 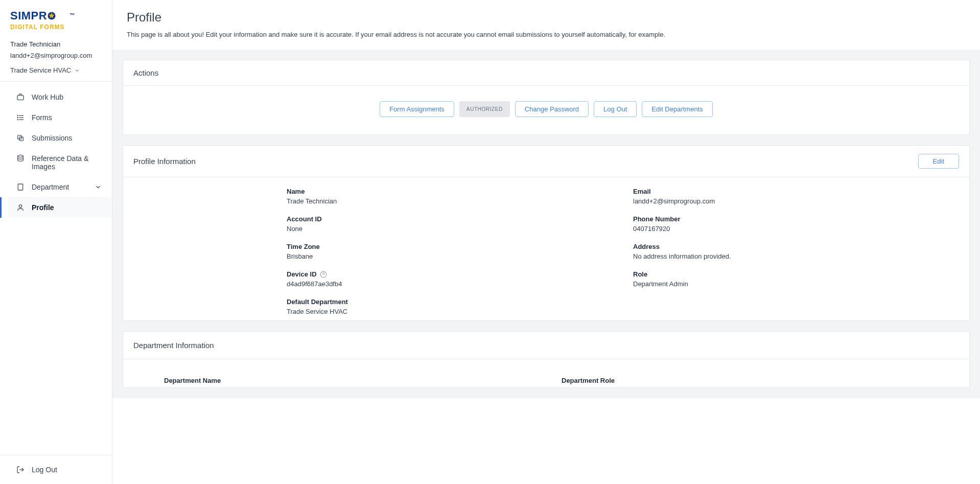 I want to click on profile-info-heading: Profile Information, so click(x=165, y=162).